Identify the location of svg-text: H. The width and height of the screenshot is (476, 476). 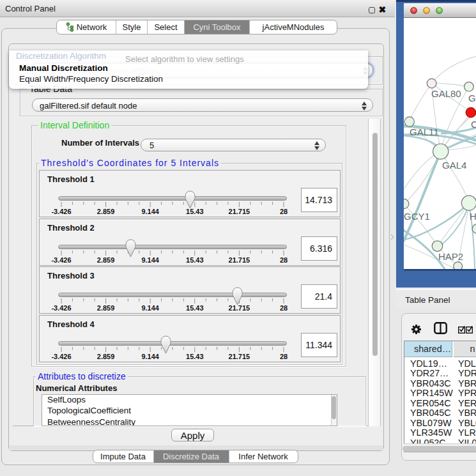
(473, 216).